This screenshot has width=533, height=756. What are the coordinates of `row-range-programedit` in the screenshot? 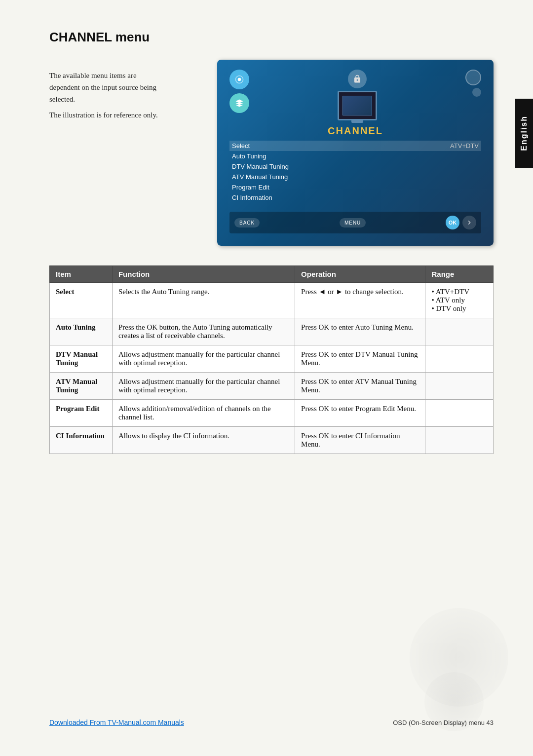 It's located at (459, 414).